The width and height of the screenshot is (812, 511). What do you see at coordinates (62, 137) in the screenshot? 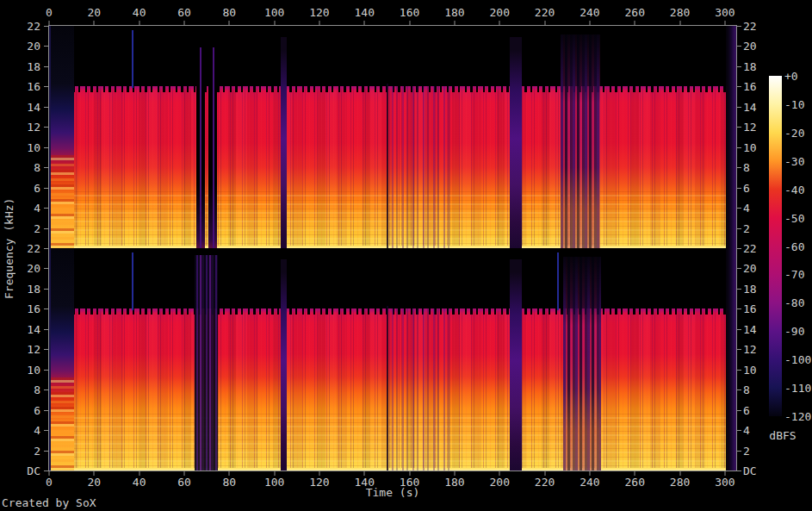
I see `feature-intro` at bounding box center [62, 137].